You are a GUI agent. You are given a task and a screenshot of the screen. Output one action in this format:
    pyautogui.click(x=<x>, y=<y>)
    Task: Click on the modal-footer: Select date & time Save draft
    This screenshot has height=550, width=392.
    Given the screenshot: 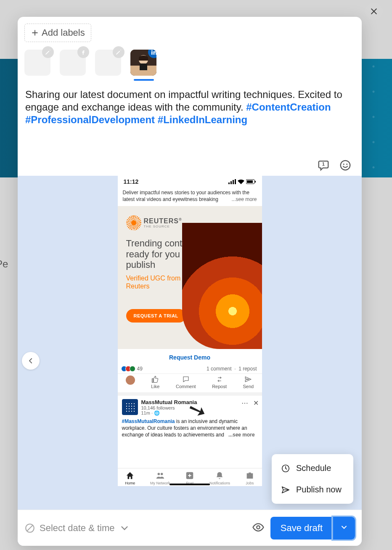 What is the action you would take?
    pyautogui.click(x=190, y=528)
    